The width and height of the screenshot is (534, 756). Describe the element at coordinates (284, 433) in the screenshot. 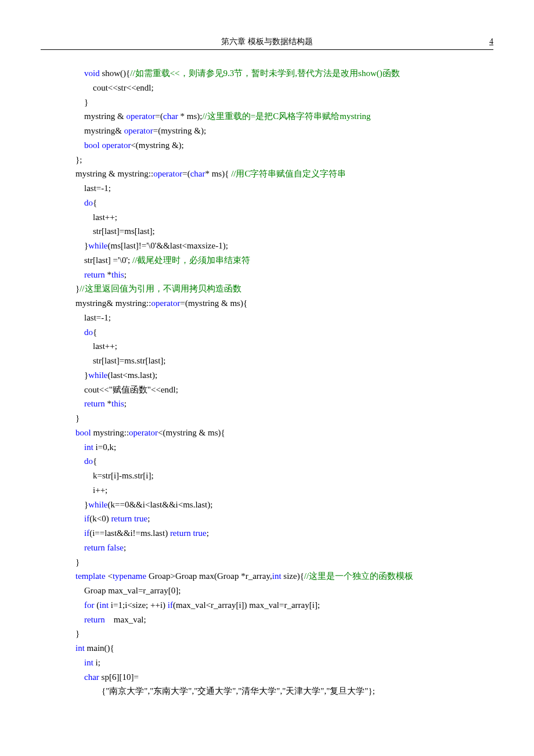

I see `code-line: bool mystring::operator<(mystring & ms){` at that location.